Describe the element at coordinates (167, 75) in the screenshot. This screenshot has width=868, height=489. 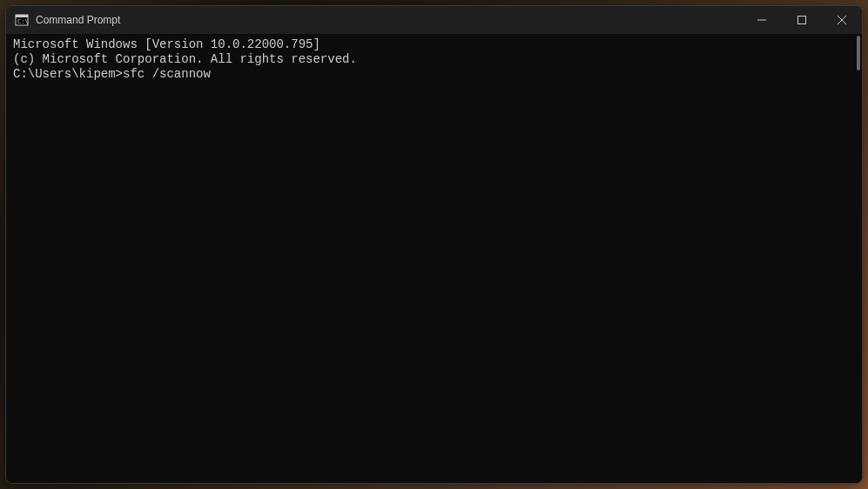
I see `command-text: sfc /scannow` at that location.